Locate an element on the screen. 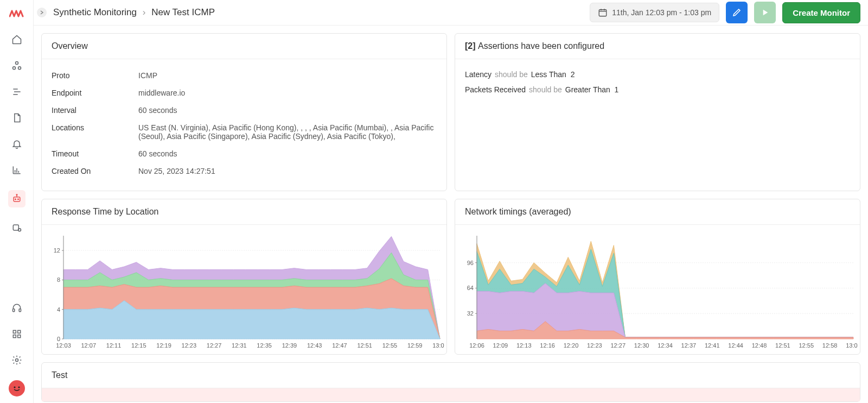 The height and width of the screenshot is (403, 868). svg-text: 12:34 is located at coordinates (665, 345).